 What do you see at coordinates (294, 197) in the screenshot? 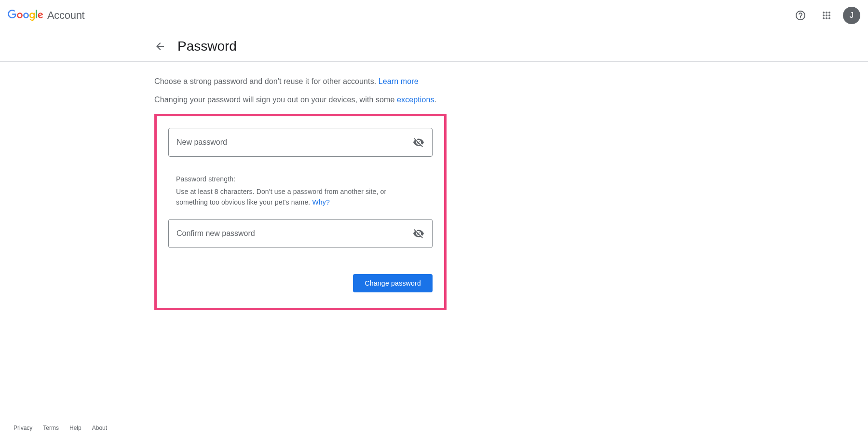
I see `strength-help-text: Use at least 8 characters. Don't use a p…` at bounding box center [294, 197].